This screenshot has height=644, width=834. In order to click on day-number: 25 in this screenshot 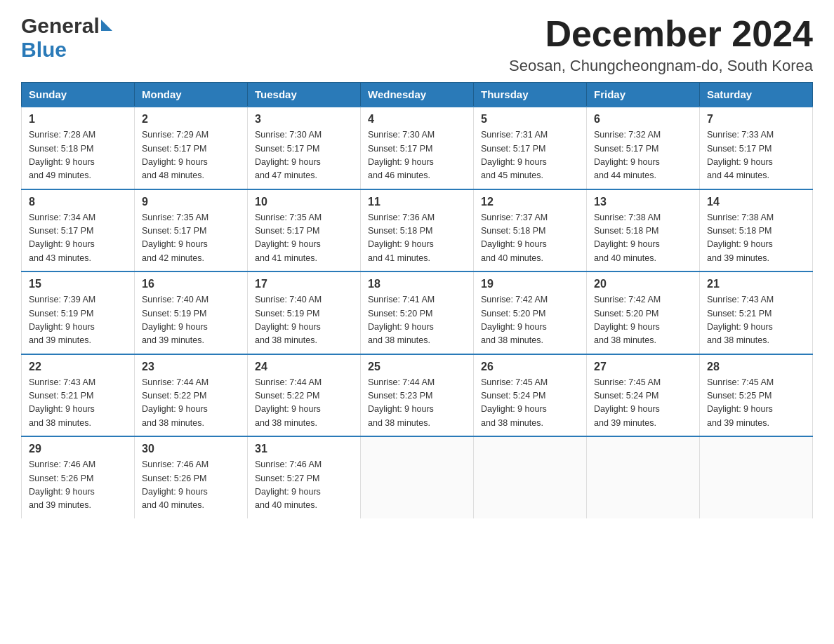, I will do `click(417, 367)`.